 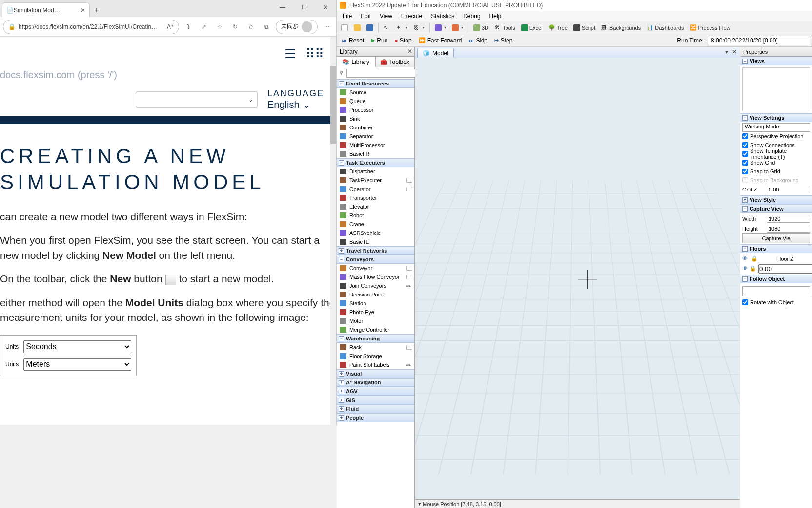 I want to click on menu-execute: Execute, so click(x=412, y=16).